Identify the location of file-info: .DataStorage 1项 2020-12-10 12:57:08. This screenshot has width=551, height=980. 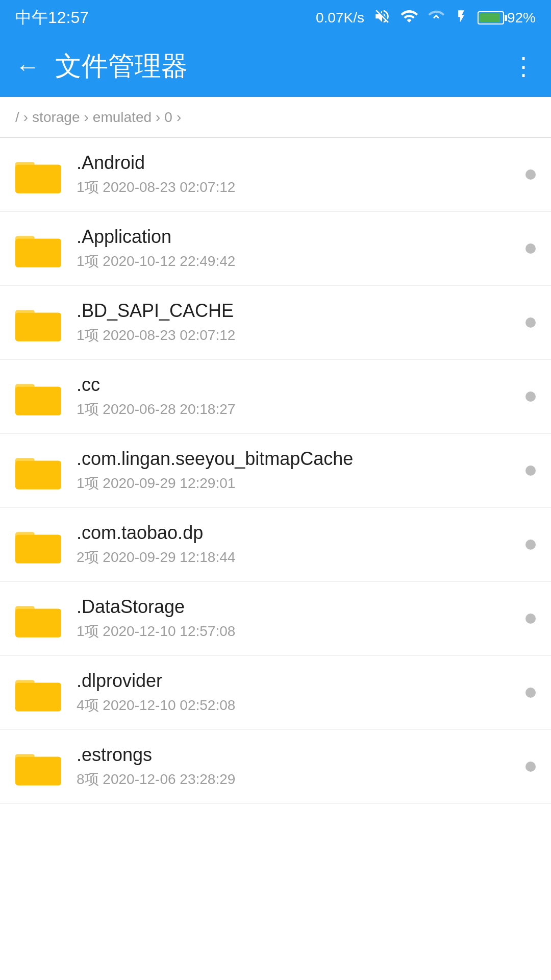
(301, 619).